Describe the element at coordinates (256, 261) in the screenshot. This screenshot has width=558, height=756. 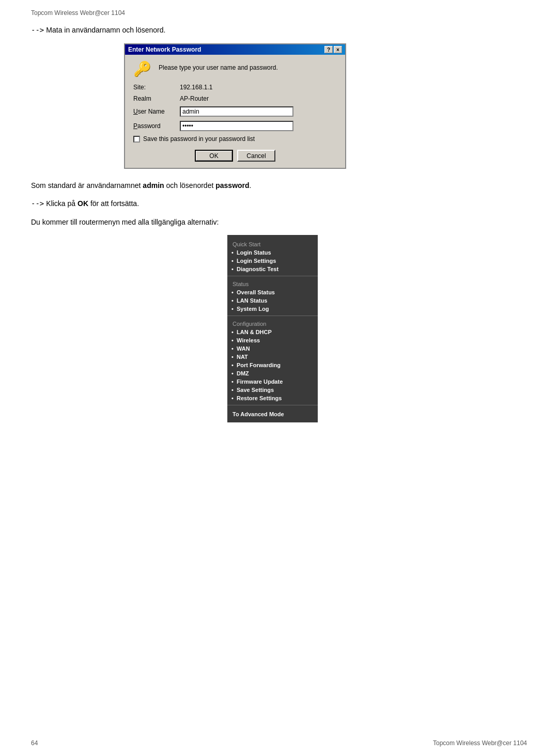
I see `menu-item-login-settings-label: Login Settings` at that location.